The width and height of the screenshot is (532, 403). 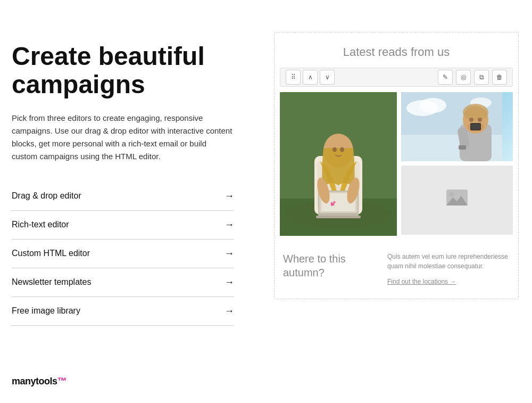 What do you see at coordinates (293, 77) in the screenshot?
I see `grip-button: ⠿` at bounding box center [293, 77].